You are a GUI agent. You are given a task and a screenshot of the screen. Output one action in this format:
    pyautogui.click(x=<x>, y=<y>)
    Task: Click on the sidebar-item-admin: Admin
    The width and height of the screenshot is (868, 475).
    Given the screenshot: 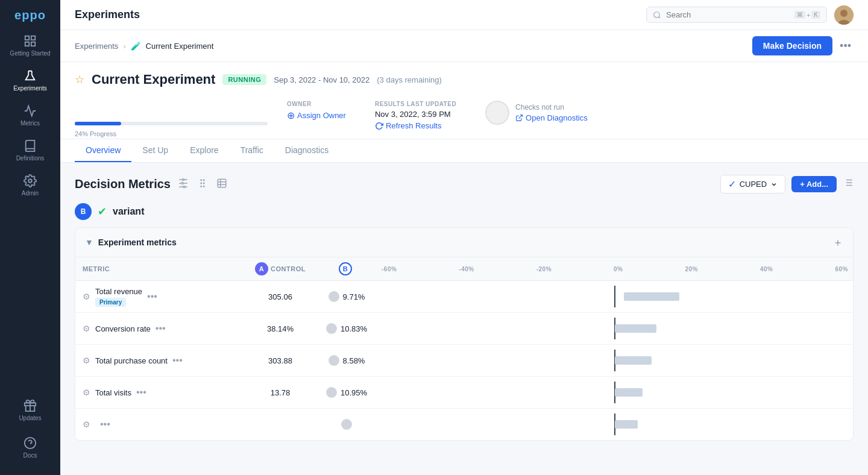 What is the action you would take?
    pyautogui.click(x=30, y=186)
    